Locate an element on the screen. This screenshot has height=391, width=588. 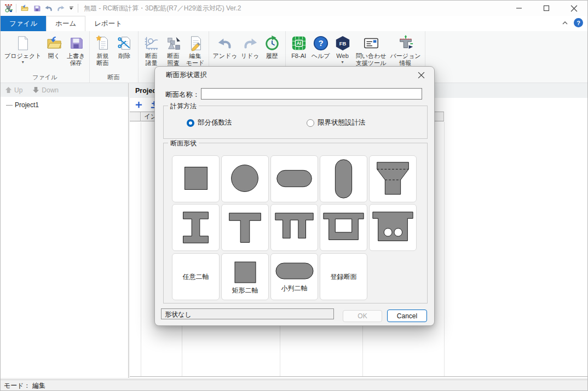
save-button: 上書き 保存 is located at coordinates (76, 49).